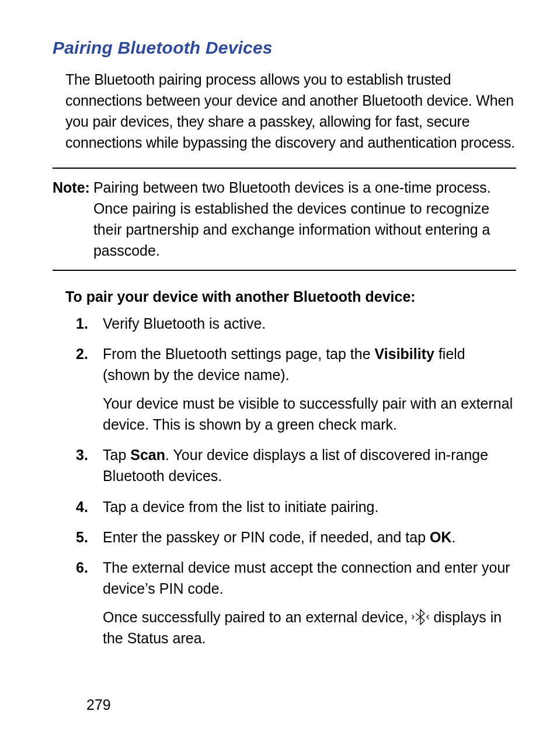 The image size is (557, 756). Describe the element at coordinates (309, 414) in the screenshot. I see `step-extra: Your device must be visible to successfu…` at that location.